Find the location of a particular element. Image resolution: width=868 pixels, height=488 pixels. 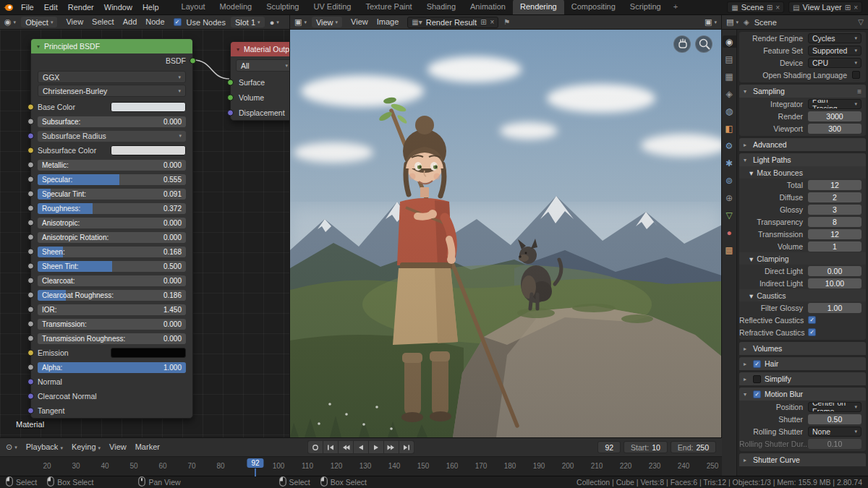

emission-socket is located at coordinates (30, 353).